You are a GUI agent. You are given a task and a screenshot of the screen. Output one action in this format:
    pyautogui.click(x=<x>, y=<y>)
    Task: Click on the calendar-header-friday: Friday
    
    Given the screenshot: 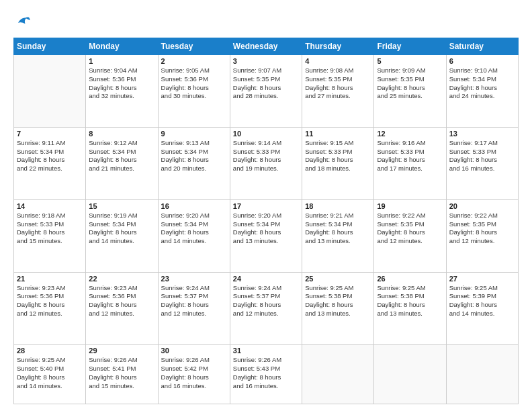 What is the action you would take?
    pyautogui.click(x=410, y=47)
    